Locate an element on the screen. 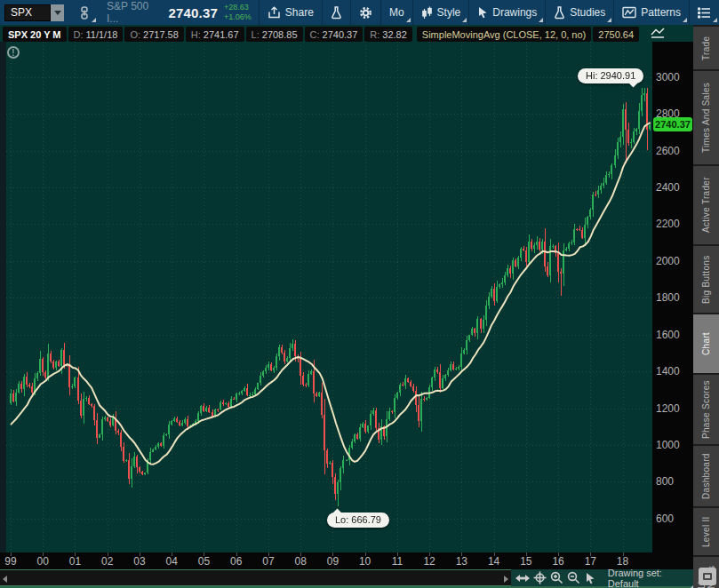 The image size is (719, 588). high-annotation: Hi: 2940.91 is located at coordinates (611, 76).